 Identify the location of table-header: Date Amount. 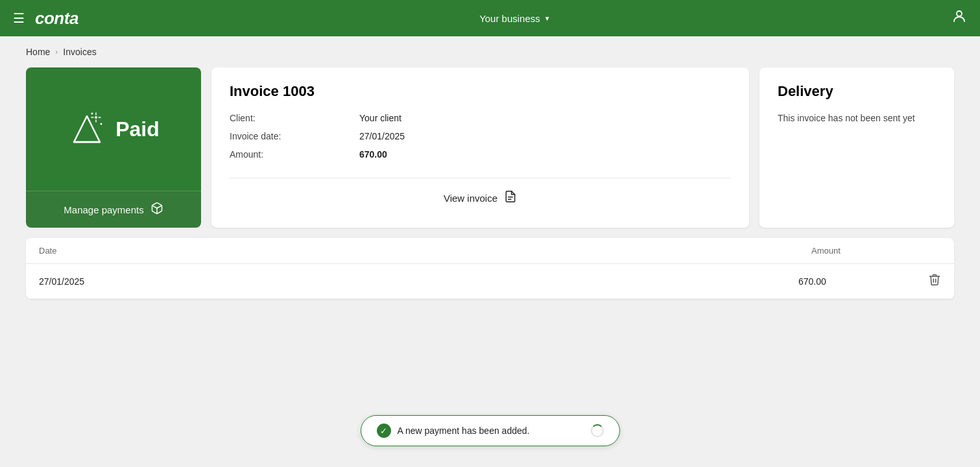
(490, 251).